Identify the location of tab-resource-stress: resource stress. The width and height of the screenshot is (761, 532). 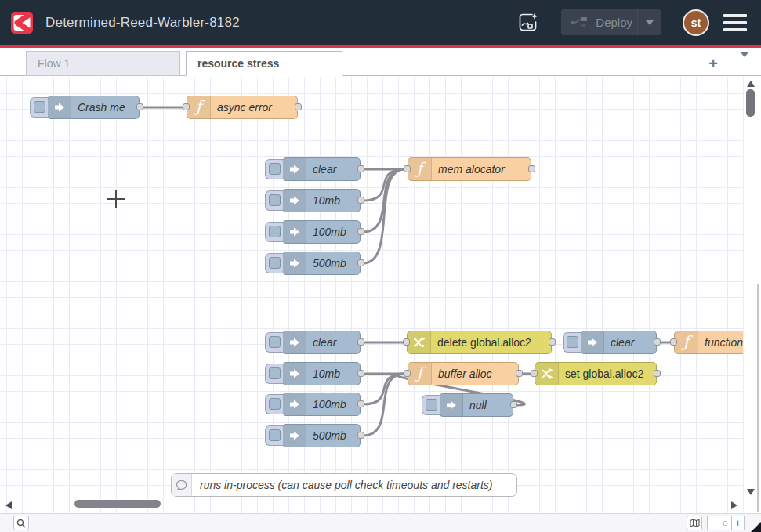
(264, 63).